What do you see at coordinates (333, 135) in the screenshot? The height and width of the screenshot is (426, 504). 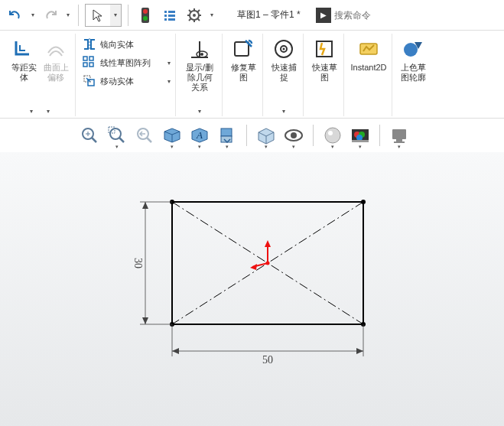 I see `edit-appearance-icon: ▾` at bounding box center [333, 135].